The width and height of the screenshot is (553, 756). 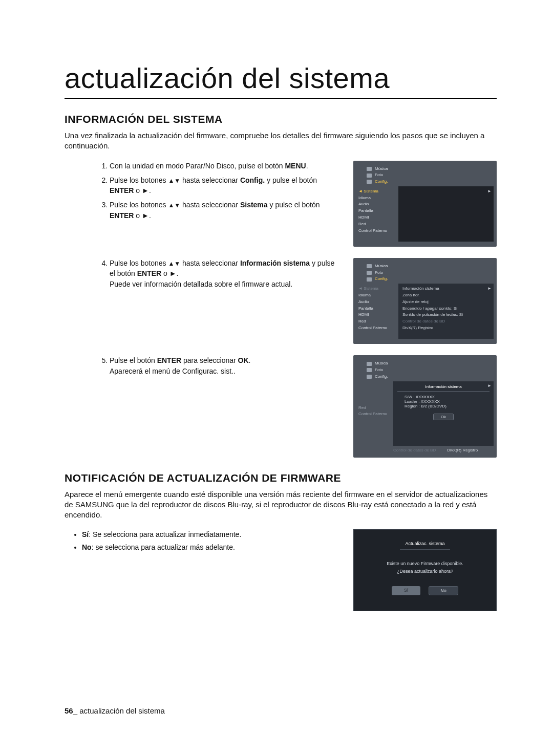 I want to click on popup-title: Información sistema, so click(x=443, y=388).